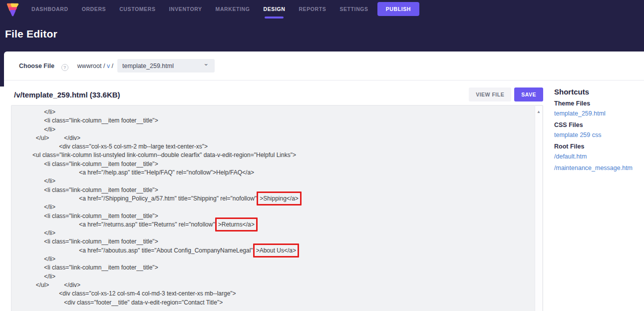 This screenshot has width=644, height=311. What do you see at coordinates (276, 250) in the screenshot?
I see `highlighted-code: >About Us</a>` at bounding box center [276, 250].